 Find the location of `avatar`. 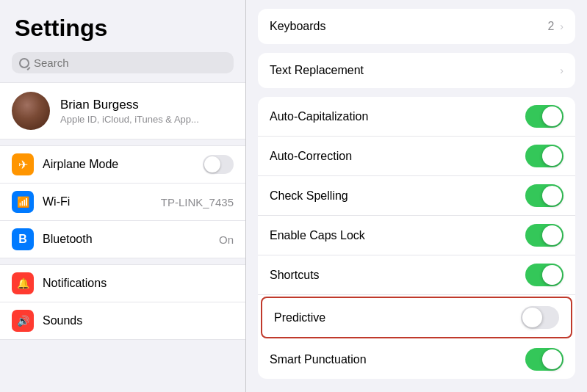

avatar is located at coordinates (31, 111).